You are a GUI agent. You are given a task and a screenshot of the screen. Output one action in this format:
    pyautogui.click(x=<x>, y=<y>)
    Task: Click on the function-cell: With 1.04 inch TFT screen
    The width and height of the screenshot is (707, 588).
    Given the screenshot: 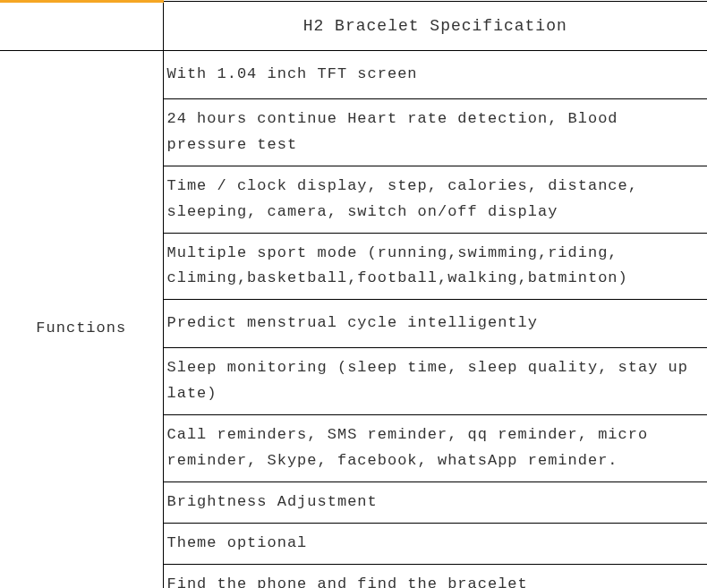 What is the action you would take?
    pyautogui.click(x=435, y=75)
    